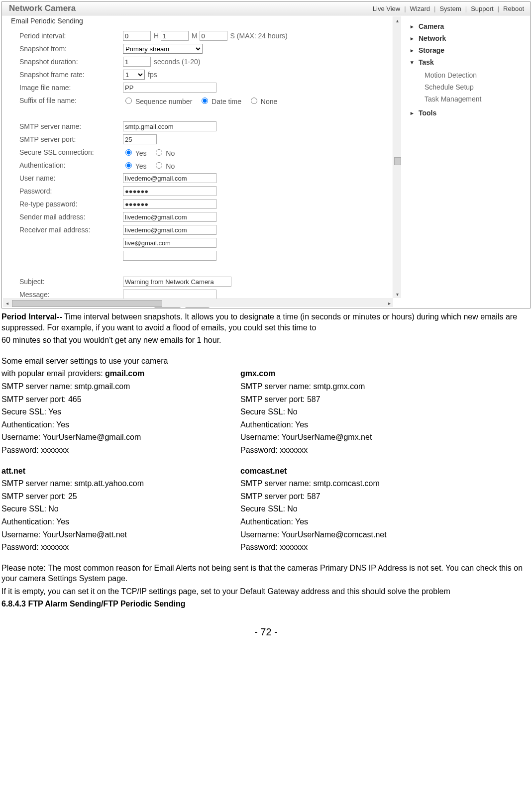  I want to click on input-image-file-name, so click(170, 88).